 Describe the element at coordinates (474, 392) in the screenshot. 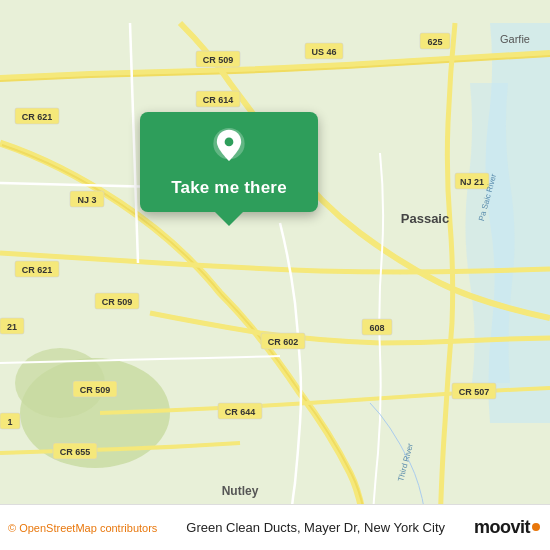

I see `svg-text: CR 507` at that location.